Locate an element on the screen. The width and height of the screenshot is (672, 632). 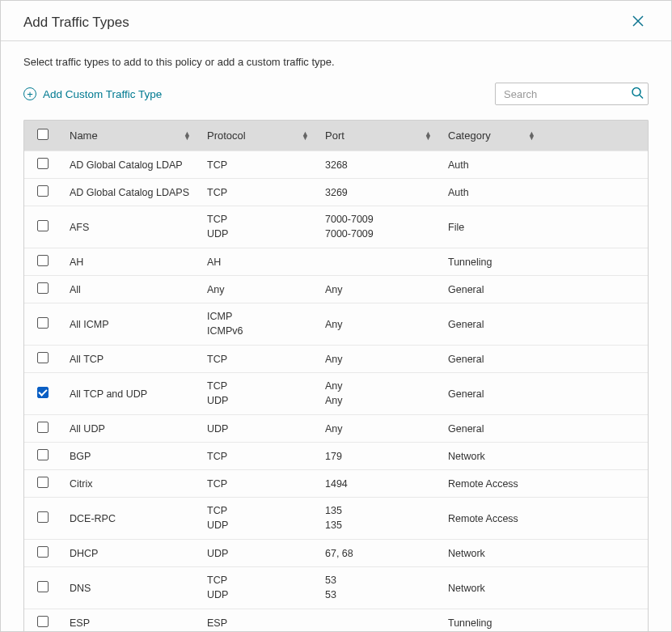
row-port: 67, 68 is located at coordinates (378, 554).